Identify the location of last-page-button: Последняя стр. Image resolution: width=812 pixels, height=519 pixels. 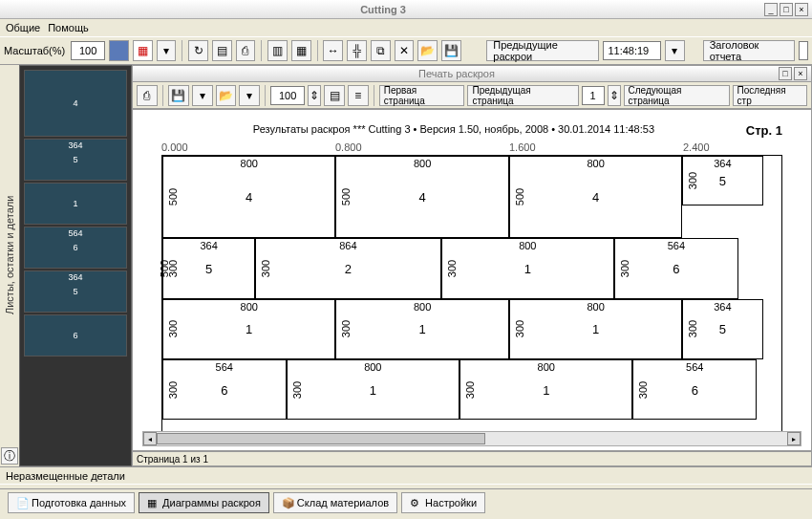
(770, 96).